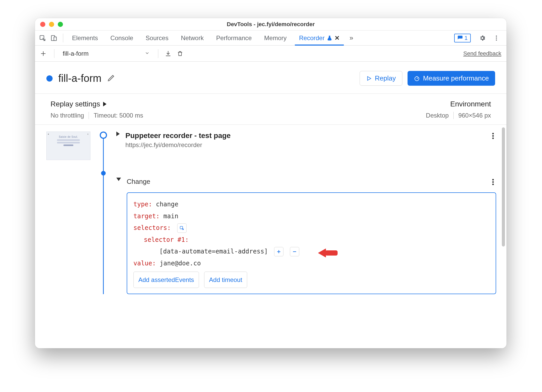 This screenshot has height=392, width=542. What do you see at coordinates (80, 78) in the screenshot?
I see `recording-title: fill-a-form` at bounding box center [80, 78].